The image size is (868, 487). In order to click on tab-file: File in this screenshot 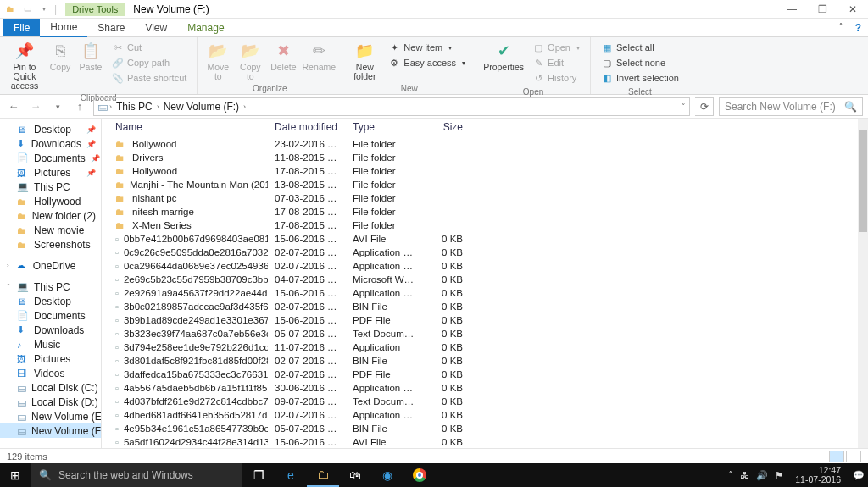, I will do `click(22, 28)`.